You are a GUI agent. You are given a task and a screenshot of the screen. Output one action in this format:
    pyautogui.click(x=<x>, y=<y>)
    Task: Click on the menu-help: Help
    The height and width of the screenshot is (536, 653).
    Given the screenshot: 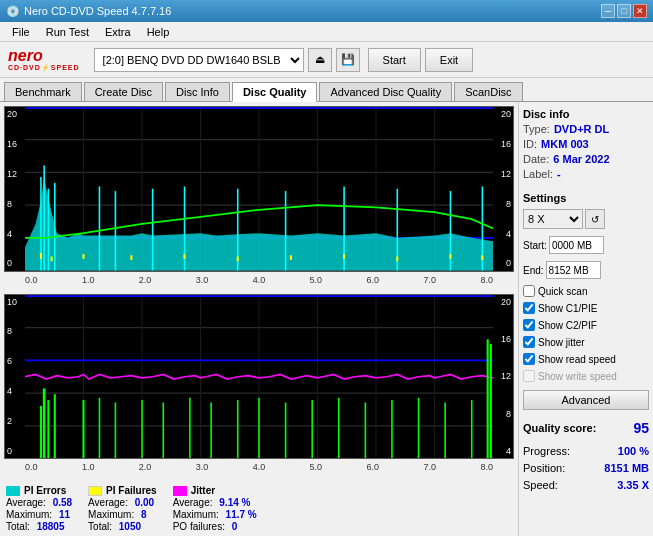 What is the action you would take?
    pyautogui.click(x=158, y=32)
    